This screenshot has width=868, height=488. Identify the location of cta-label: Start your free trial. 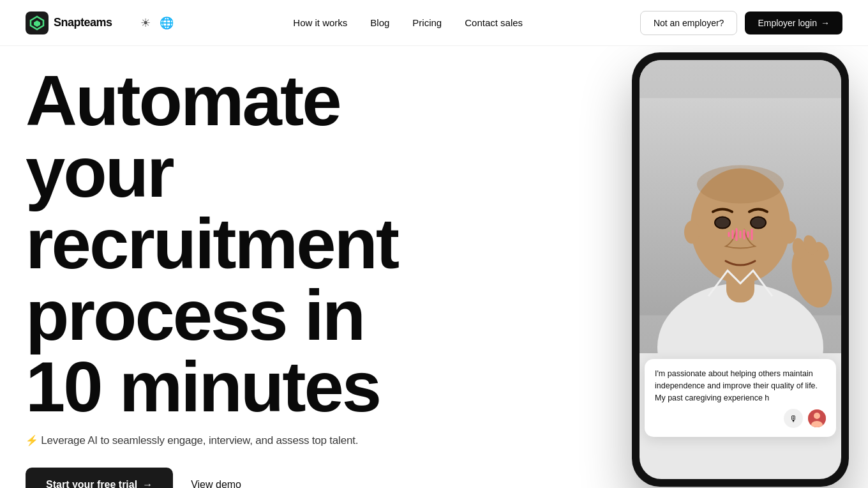
(92, 484).